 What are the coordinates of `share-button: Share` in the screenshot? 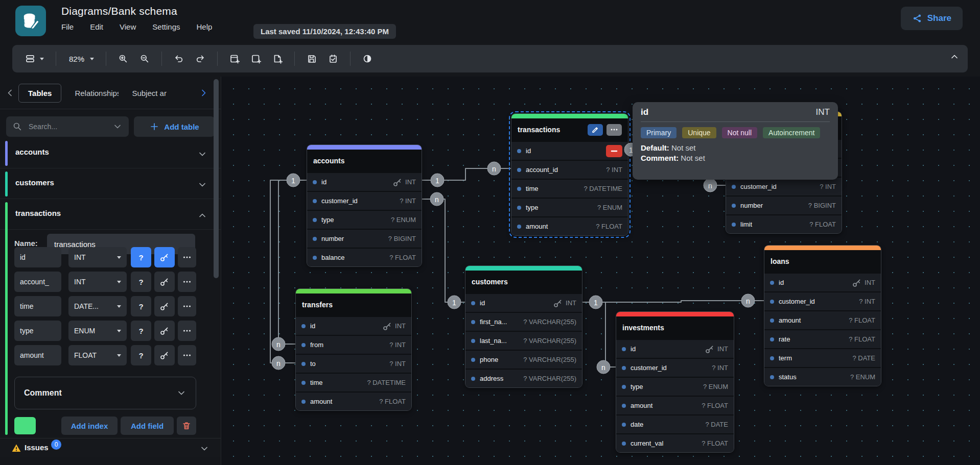 It's located at (932, 18).